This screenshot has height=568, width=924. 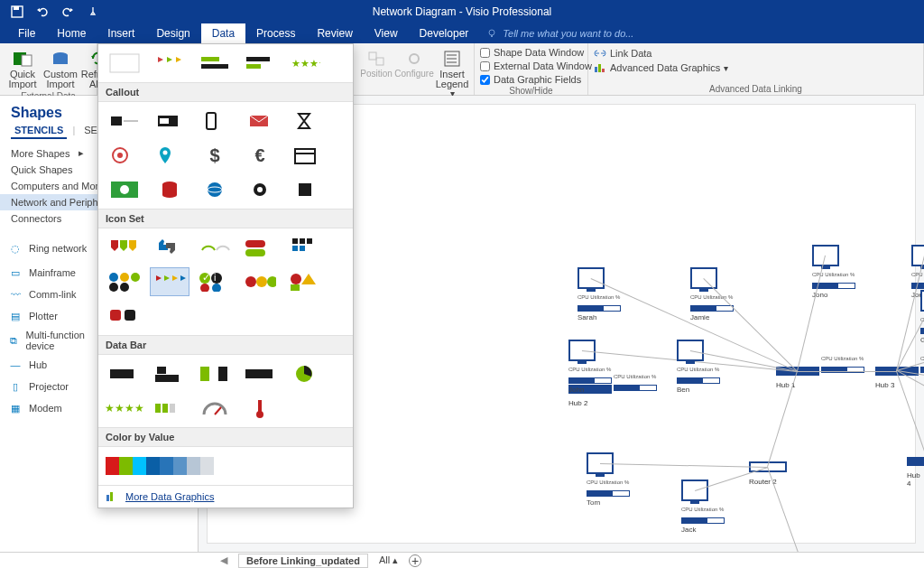 What do you see at coordinates (170, 155) in the screenshot?
I see `callout-pin` at bounding box center [170, 155].